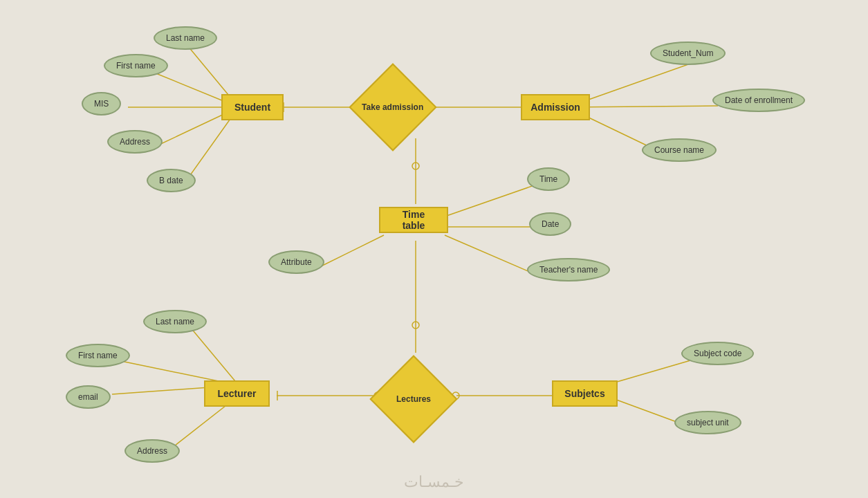 Image resolution: width=868 pixels, height=498 pixels. Describe the element at coordinates (175, 322) in the screenshot. I see `attr-lecturer-lastname: Last name` at that location.